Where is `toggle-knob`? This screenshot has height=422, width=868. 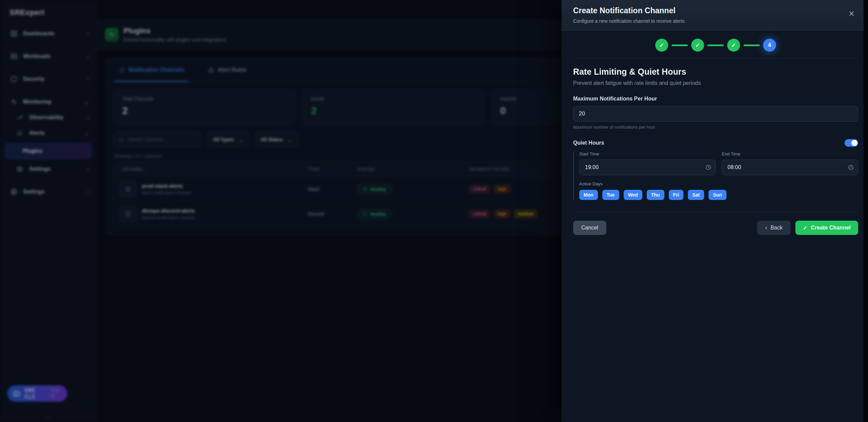 toggle-knob is located at coordinates (854, 143).